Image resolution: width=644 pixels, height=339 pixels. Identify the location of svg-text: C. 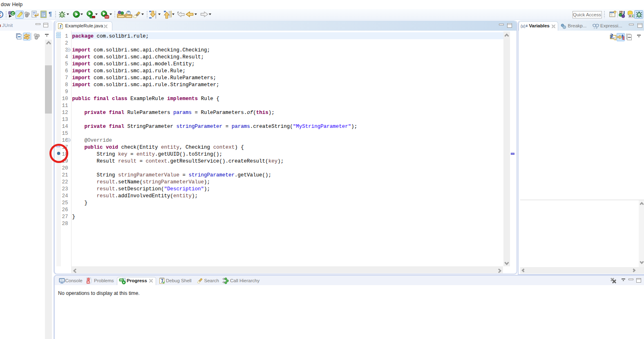
(13, 13).